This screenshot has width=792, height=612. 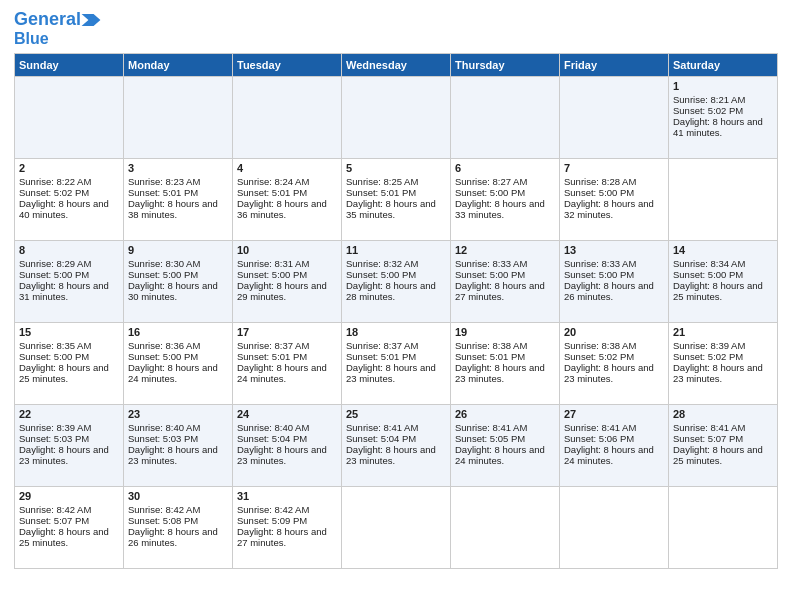 I want to click on calendar-week-row: 29Sunrise: 8:42 AMSunset: 5:07 PMDayligh…, so click(x=396, y=528).